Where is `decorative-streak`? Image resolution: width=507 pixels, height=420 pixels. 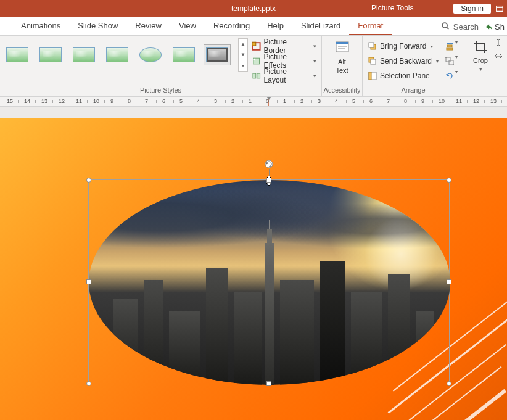 decorative-streak is located at coordinates (476, 405).